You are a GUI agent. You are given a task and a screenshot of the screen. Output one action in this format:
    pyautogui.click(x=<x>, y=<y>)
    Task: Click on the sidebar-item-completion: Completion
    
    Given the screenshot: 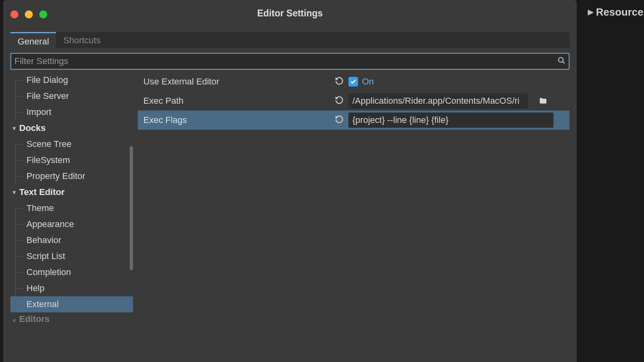 What is the action you would take?
    pyautogui.click(x=72, y=272)
    